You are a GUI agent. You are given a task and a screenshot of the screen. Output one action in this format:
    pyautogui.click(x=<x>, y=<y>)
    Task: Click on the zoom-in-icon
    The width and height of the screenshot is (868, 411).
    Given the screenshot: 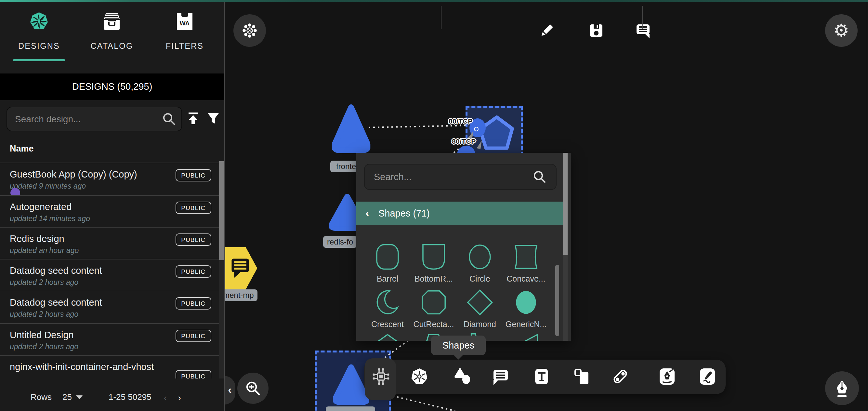 What is the action you would take?
    pyautogui.click(x=253, y=388)
    